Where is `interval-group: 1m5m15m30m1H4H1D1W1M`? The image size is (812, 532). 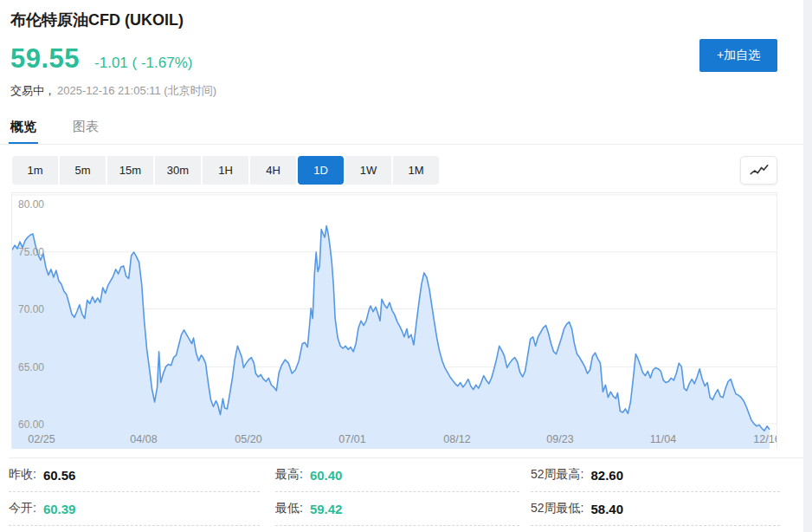
interval-group: 1m5m15m30m1H4H1D1W1M is located at coordinates (225, 170).